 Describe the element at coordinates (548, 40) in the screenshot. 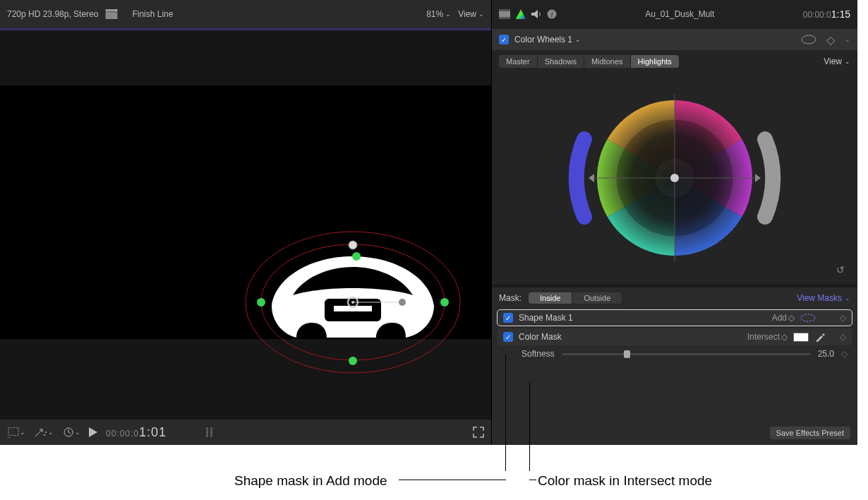

I see `effect-name-dropdown: Color Wheels 1⌄` at that location.